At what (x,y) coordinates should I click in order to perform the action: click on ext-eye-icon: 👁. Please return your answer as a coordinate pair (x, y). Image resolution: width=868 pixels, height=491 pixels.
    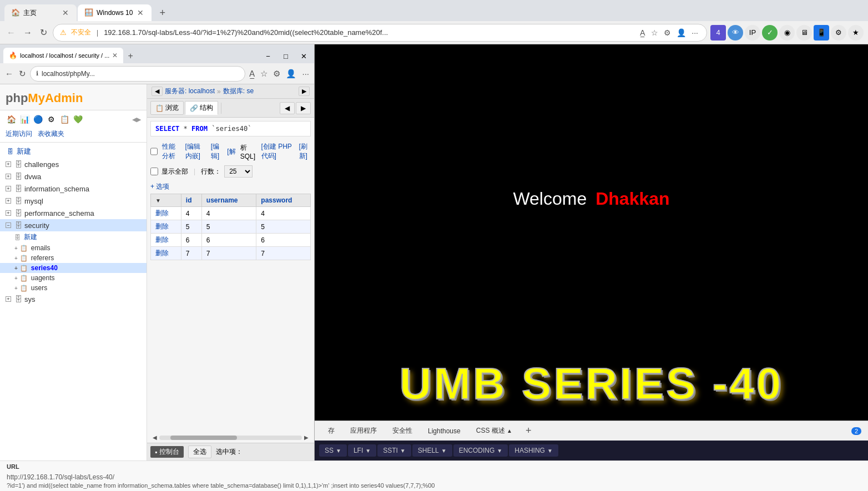
    Looking at the image, I should click on (735, 33).